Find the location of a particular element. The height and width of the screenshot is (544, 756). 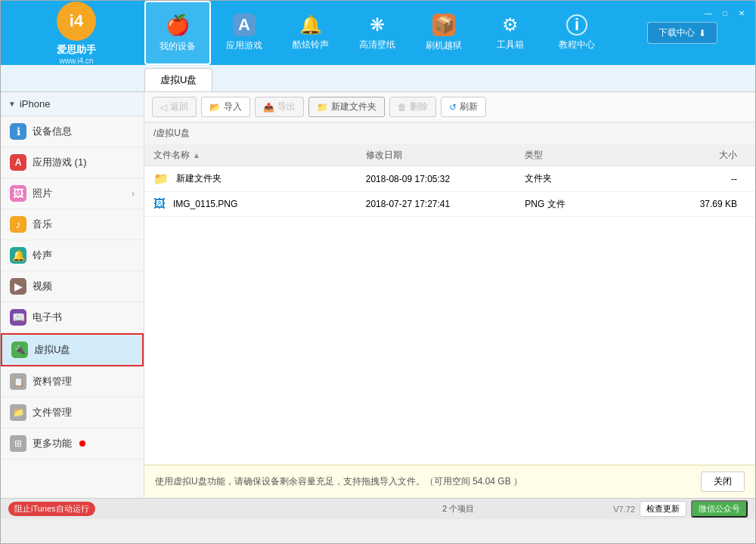

sidebar-item-data-manager: 📋 资料管理 is located at coordinates (73, 382).